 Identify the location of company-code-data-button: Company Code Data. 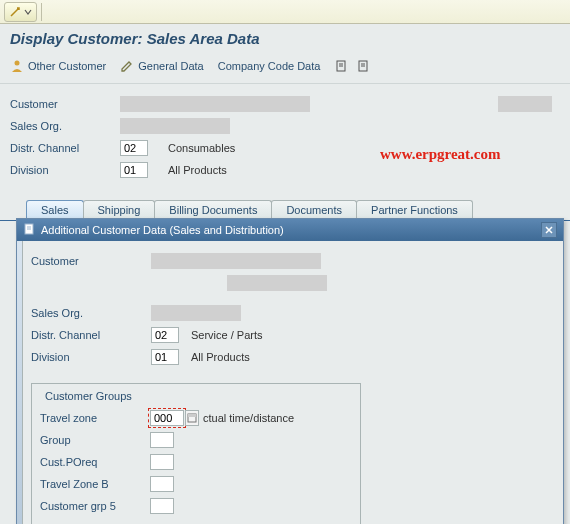
(270, 66).